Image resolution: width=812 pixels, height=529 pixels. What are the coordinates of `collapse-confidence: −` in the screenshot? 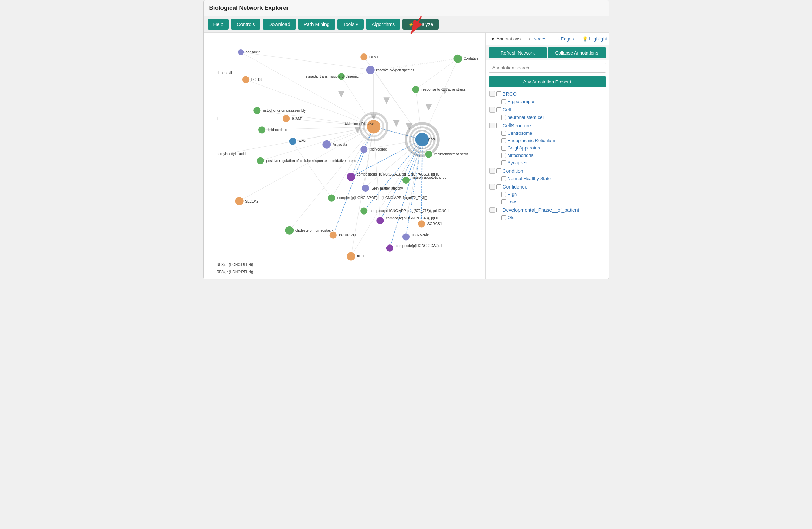 It's located at (492, 187).